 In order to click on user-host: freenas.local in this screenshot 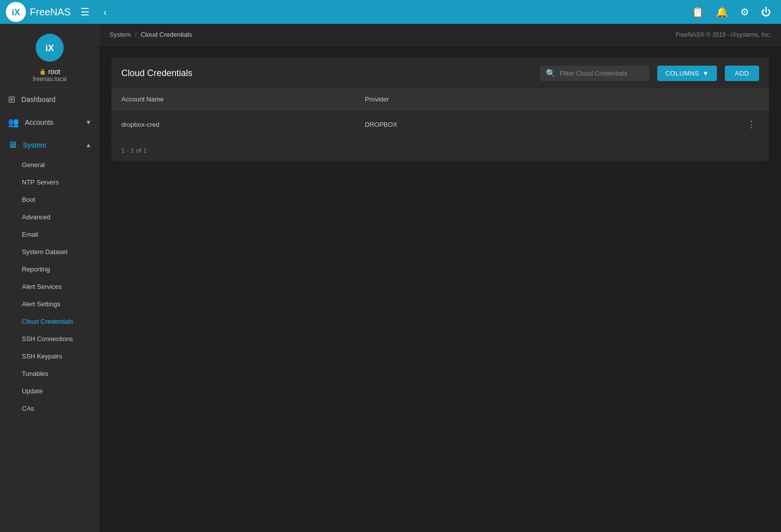, I will do `click(50, 79)`.